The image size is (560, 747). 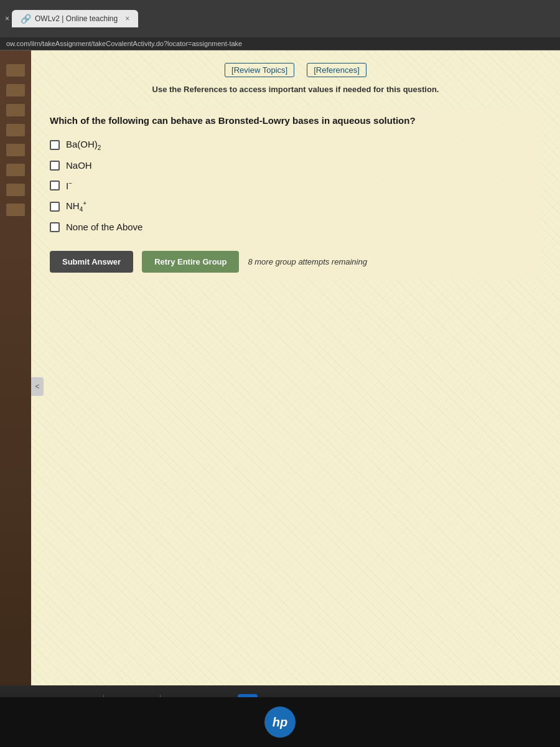 What do you see at coordinates (296, 145) in the screenshot?
I see `option-item-1: Ba(OH)2` at bounding box center [296, 145].